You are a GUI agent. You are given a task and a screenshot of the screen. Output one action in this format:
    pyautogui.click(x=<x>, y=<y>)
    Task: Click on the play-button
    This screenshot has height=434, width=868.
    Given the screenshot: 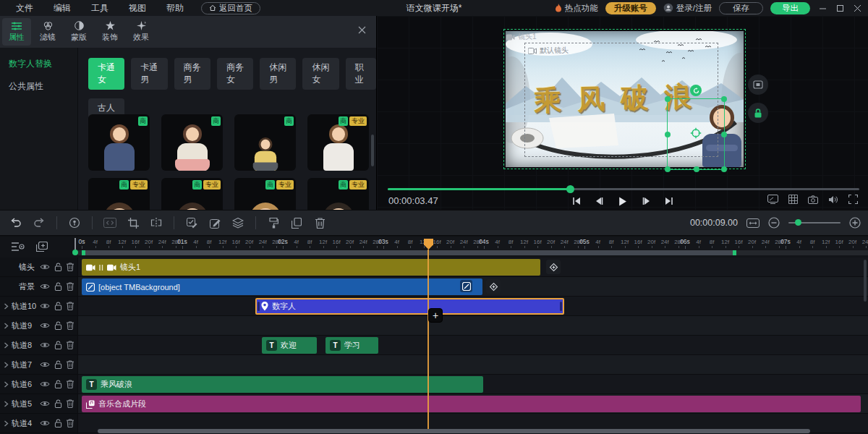 What is the action you would take?
    pyautogui.click(x=623, y=201)
    